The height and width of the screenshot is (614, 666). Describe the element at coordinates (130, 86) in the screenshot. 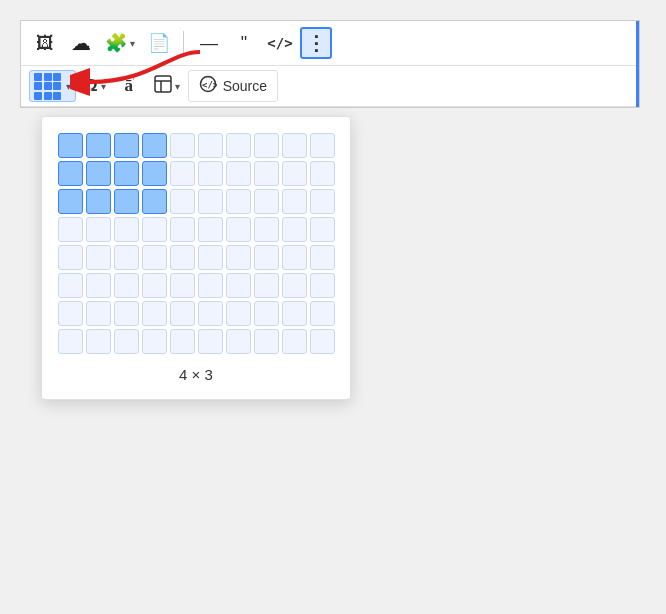

I see `char-style-button: ā ′` at that location.